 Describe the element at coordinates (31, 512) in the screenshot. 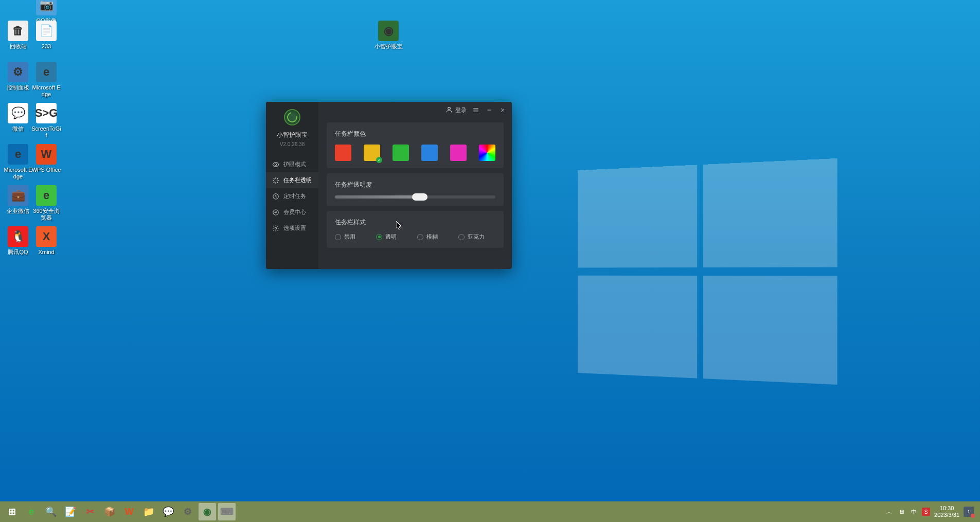

I see `taskbar-item-browser360: e` at that location.